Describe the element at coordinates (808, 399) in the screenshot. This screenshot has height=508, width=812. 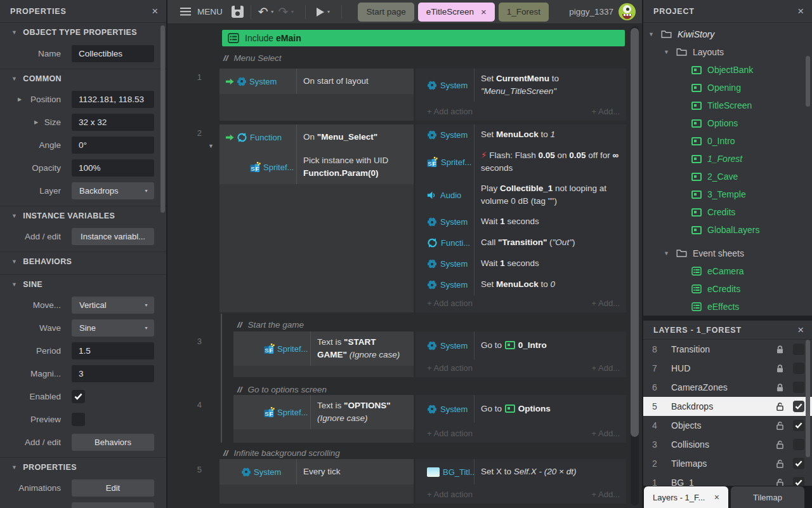
I see `layers-scrollbar` at that location.